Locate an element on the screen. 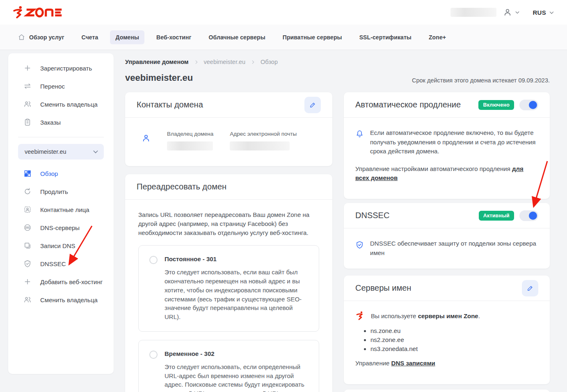  card-title: Переадресовать домен is located at coordinates (181, 187).